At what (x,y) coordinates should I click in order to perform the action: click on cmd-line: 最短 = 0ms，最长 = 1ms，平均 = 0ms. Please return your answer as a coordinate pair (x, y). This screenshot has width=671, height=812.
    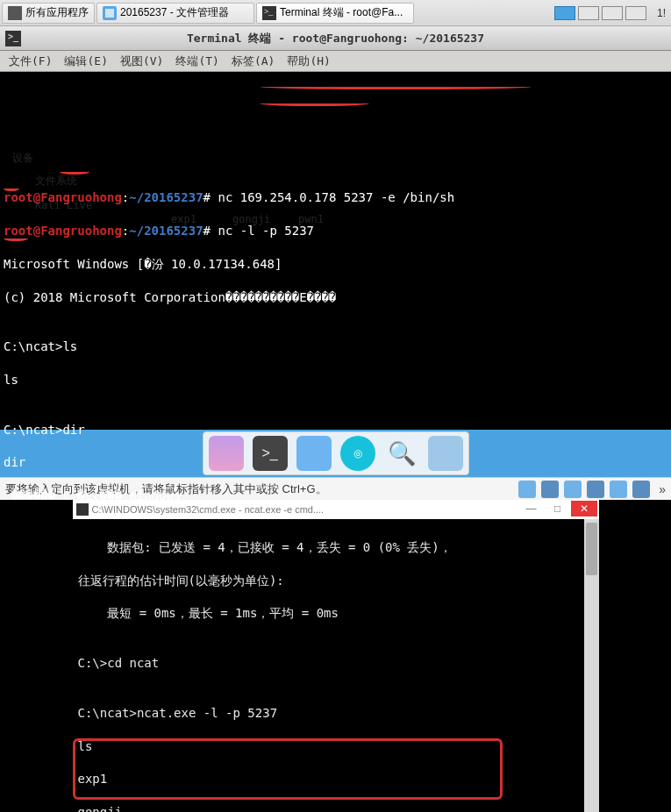
    Looking at the image, I should click on (336, 614).